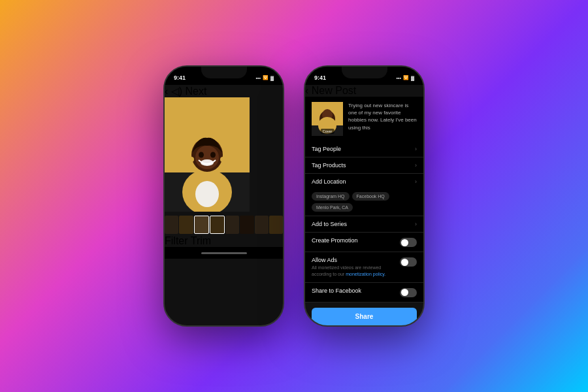  I want to click on trim-tab: Trim, so click(201, 240).